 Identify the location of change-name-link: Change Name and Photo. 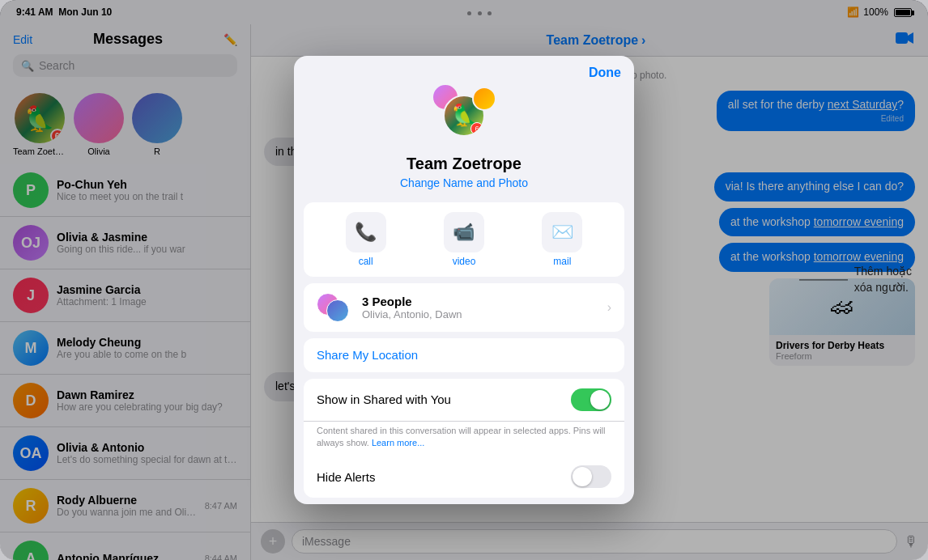
(464, 183).